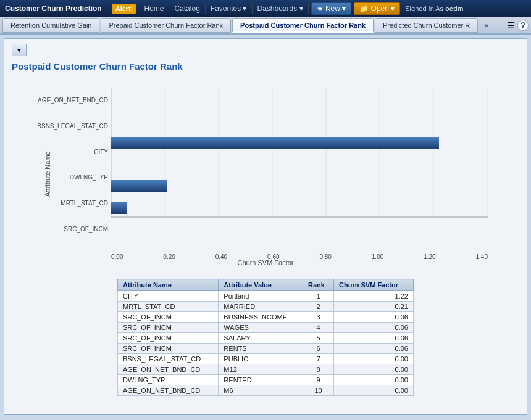 This screenshot has width=531, height=420. Describe the element at coordinates (140, 186) in the screenshot. I see `bar-mrtl` at that location.